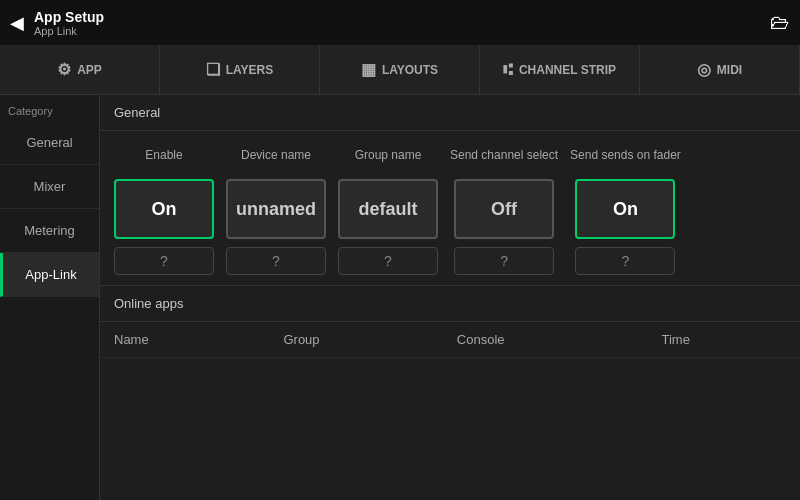 The height and width of the screenshot is (500, 800). Describe the element at coordinates (720, 70) in the screenshot. I see `tab-midi: ◎ MIDI` at that location.